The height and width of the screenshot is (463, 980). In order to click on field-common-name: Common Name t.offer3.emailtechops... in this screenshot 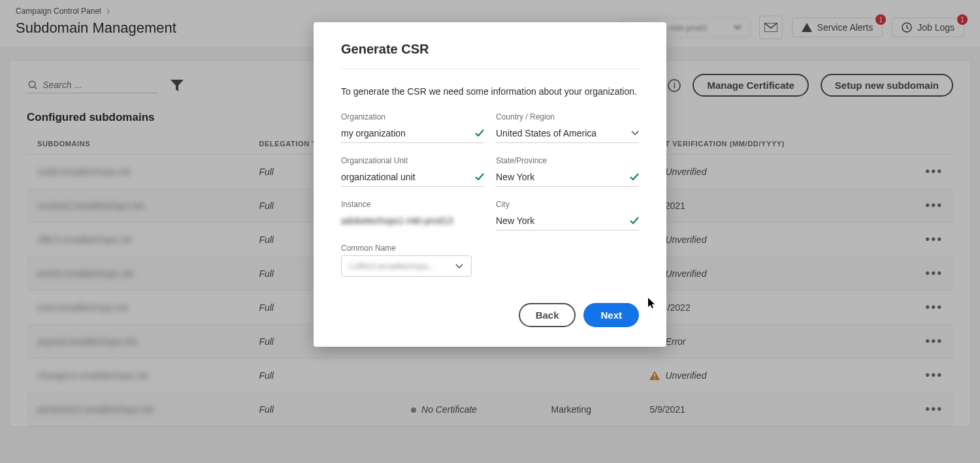, I will do `click(490, 260)`.